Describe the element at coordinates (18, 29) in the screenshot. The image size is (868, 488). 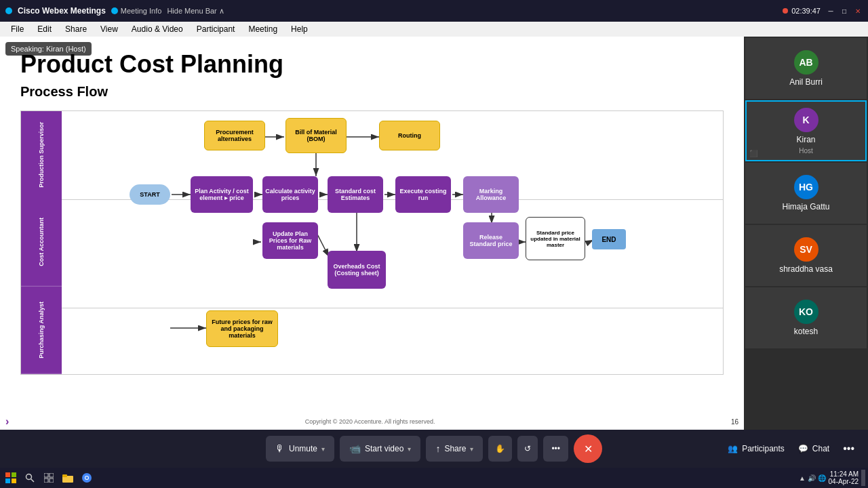
I see `menu-file: File` at that location.